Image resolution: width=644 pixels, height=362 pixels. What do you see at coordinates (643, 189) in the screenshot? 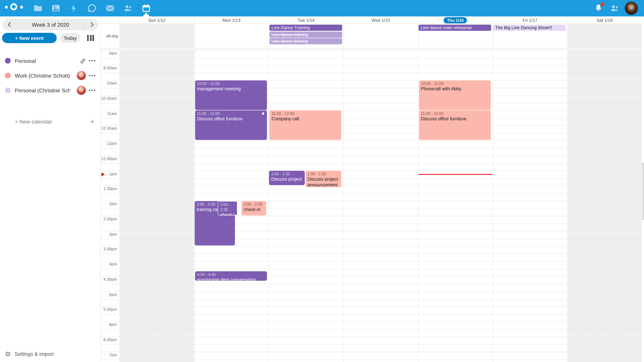
I see `scrollbar` at bounding box center [643, 189].